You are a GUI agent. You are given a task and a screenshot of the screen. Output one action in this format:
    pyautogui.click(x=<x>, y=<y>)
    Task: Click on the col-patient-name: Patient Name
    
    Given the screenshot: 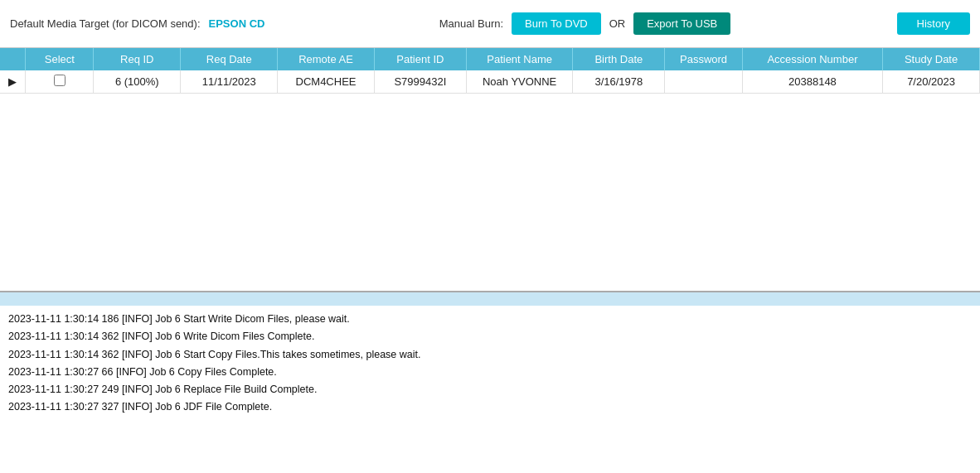 What is the action you would take?
    pyautogui.click(x=519, y=60)
    